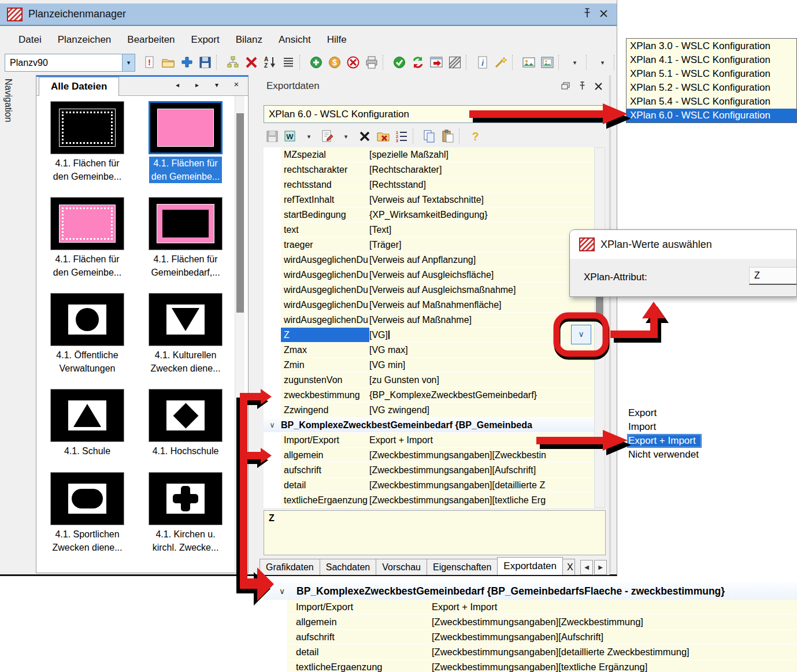  Describe the element at coordinates (429, 170) in the screenshot. I see `export-attribute-row: rechtscharakter[Rechtscharakter]` at that location.